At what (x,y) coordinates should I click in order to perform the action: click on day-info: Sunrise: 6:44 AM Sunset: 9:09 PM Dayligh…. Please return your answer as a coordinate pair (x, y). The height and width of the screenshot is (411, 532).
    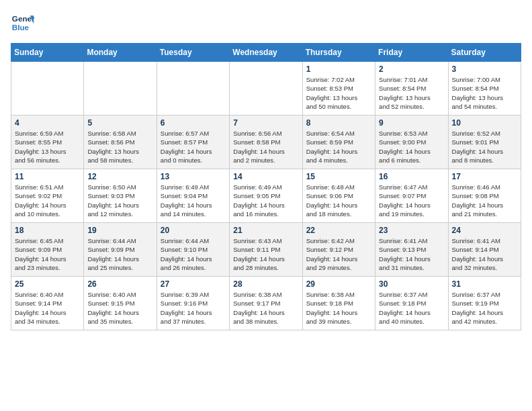
    Looking at the image, I should click on (120, 254).